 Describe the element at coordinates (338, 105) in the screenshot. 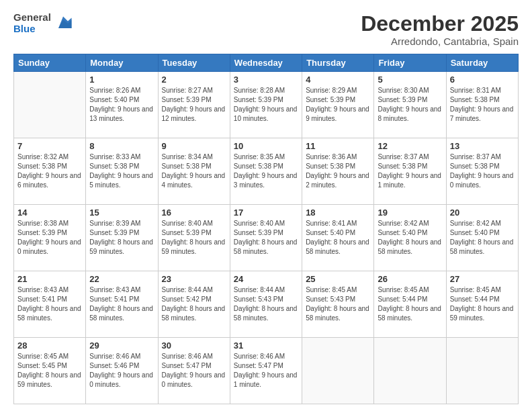

I see `day-info: Sunrise: 8:29 AMSunset: 5:39 PMDaylight:…` at that location.